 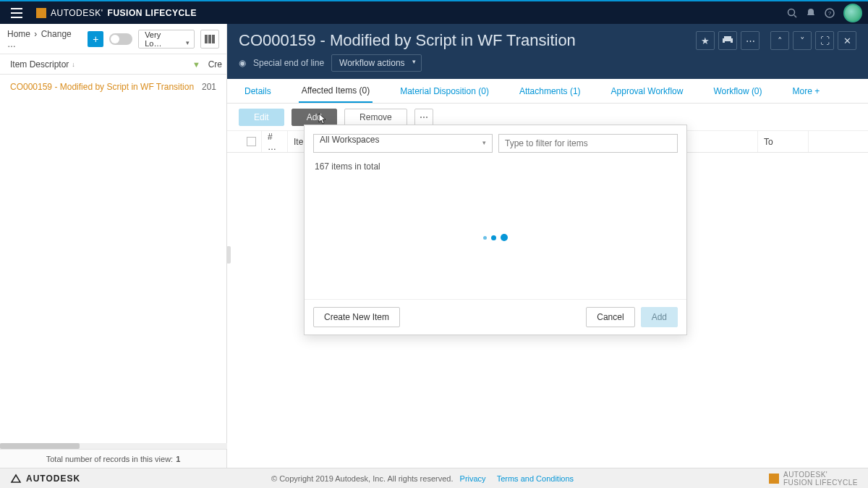 What do you see at coordinates (54, 479) in the screenshot?
I see `footer-logo-text: AUTODESK` at bounding box center [54, 479].